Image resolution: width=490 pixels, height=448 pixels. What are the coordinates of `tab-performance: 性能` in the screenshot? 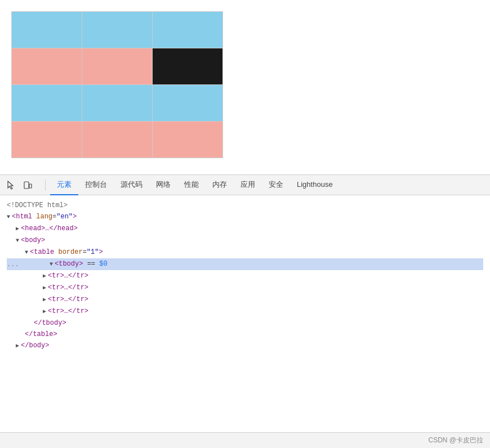 It's located at (191, 185).